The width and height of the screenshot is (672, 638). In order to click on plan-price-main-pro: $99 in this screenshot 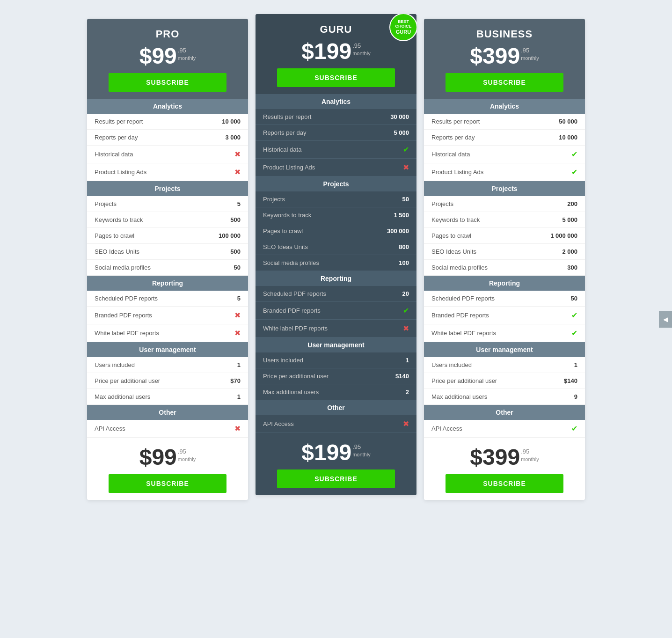, I will do `click(158, 56)`.